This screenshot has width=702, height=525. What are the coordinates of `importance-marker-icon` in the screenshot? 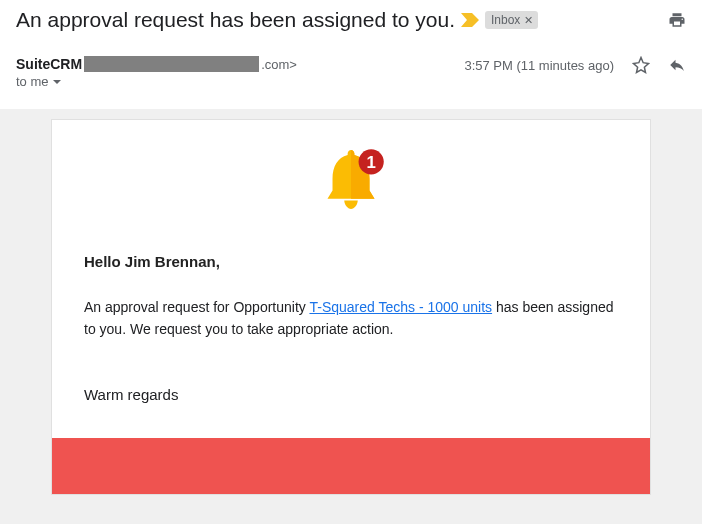 It's located at (470, 20).